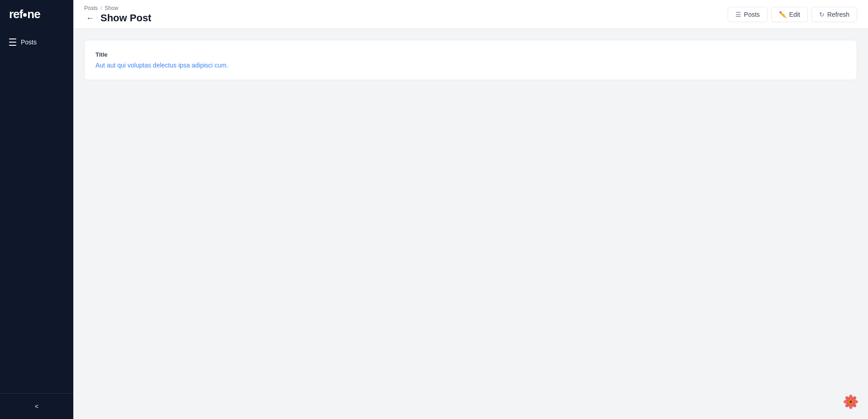  Describe the element at coordinates (29, 42) in the screenshot. I see `sidebar-item-label: Posts` at that location.